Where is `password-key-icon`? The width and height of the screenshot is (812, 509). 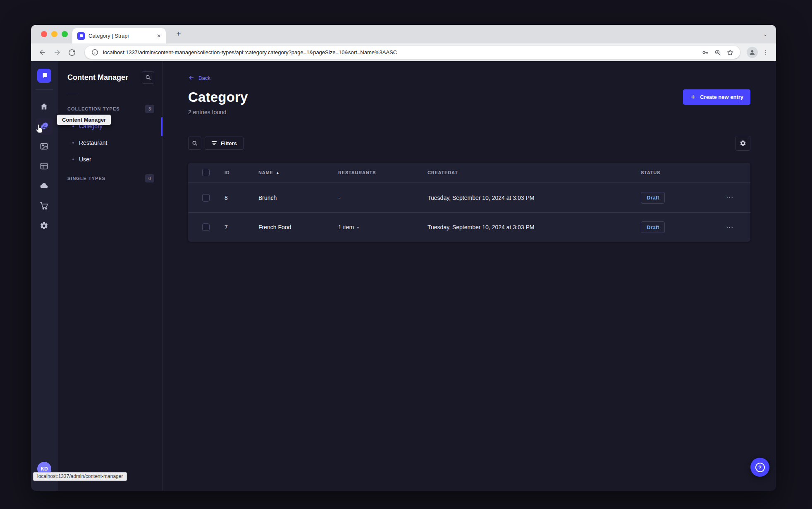 password-key-icon is located at coordinates (705, 53).